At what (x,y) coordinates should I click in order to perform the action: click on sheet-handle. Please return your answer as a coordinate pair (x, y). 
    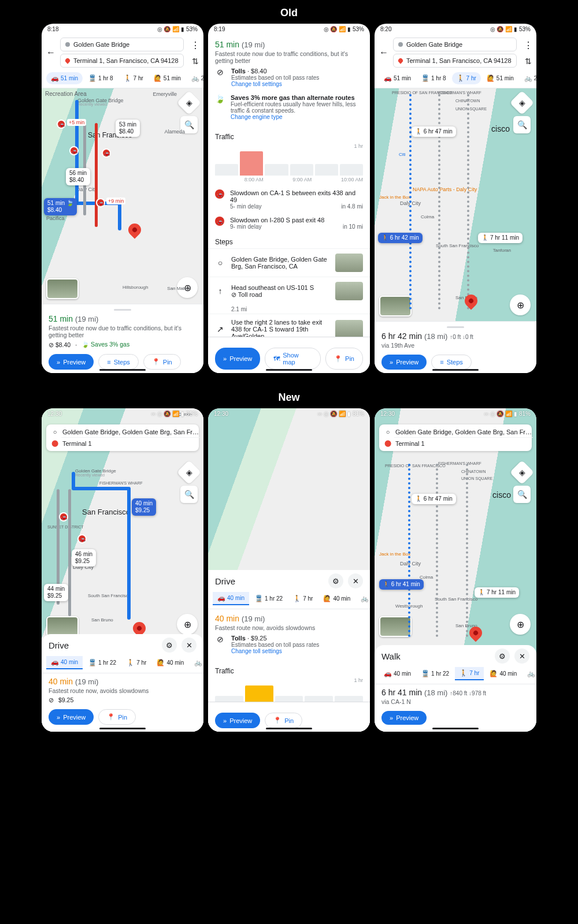
    Looking at the image, I should click on (123, 310).